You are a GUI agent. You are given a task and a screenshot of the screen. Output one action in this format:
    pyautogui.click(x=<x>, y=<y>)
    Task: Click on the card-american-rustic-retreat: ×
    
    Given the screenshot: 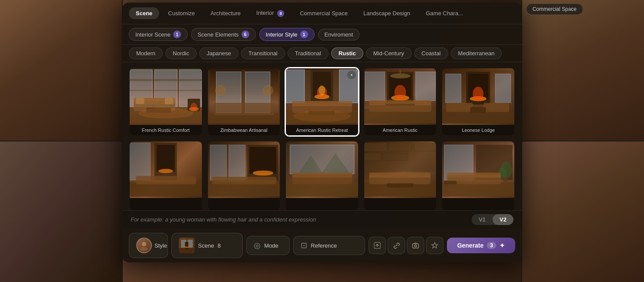 What is the action you would take?
    pyautogui.click(x=322, y=102)
    